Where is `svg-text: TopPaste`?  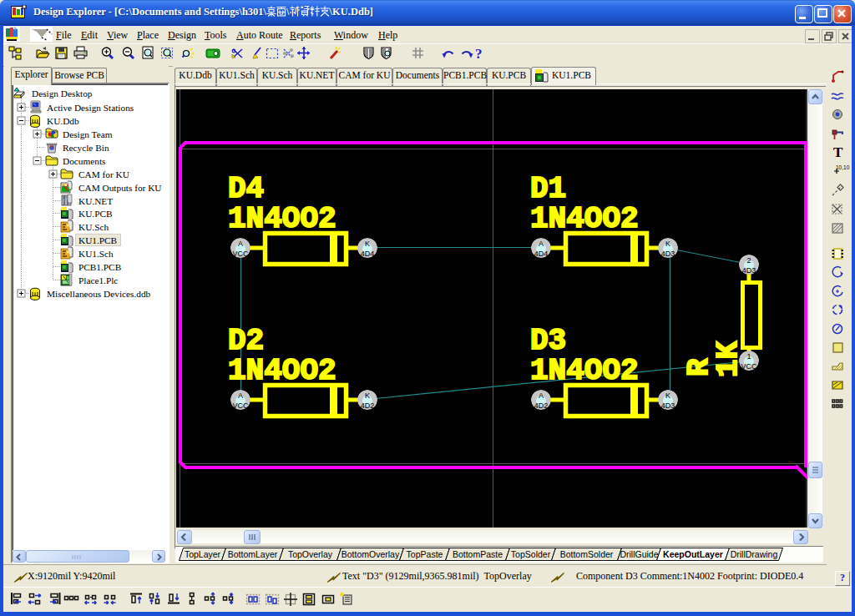
svg-text: TopPaste is located at coordinates (425, 554).